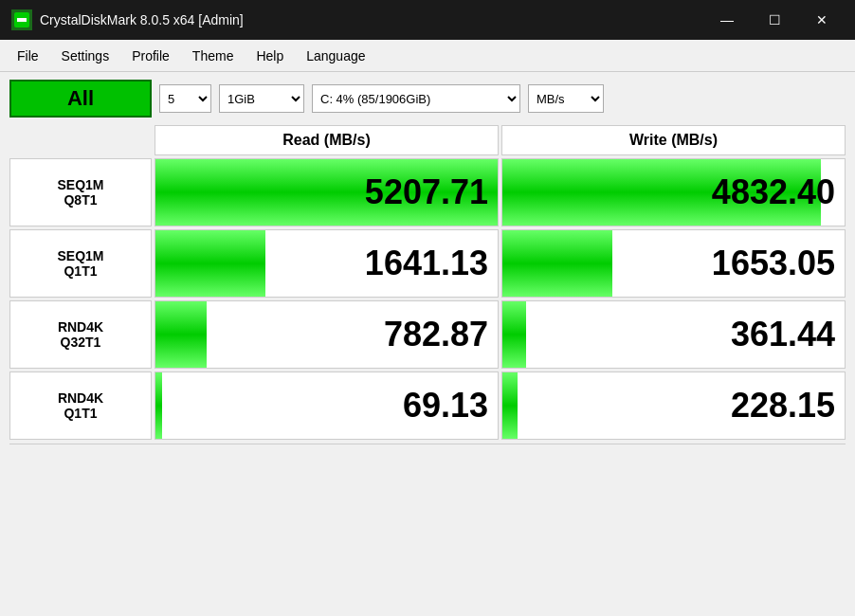 The height and width of the screenshot is (616, 855). Describe the element at coordinates (673, 140) in the screenshot. I see `header-write: Write (MB/s)` at that location.